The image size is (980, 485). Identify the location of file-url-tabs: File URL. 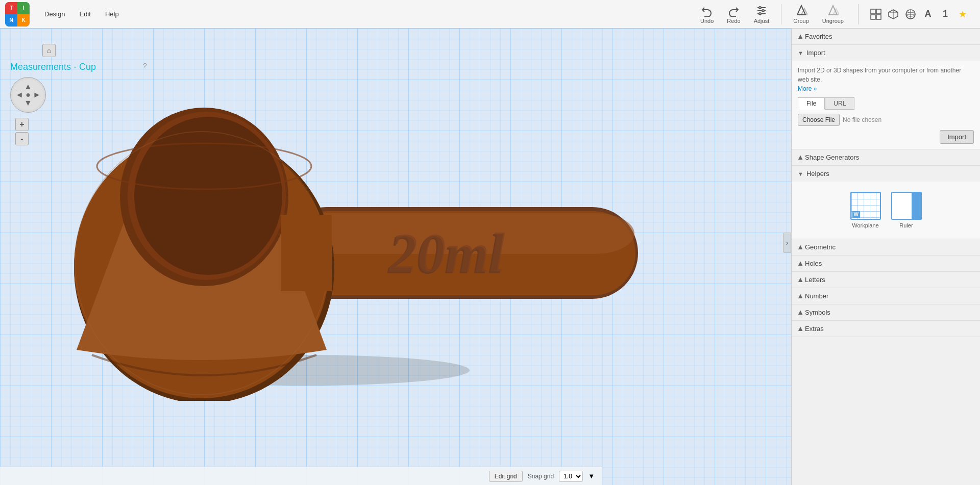
(886, 104).